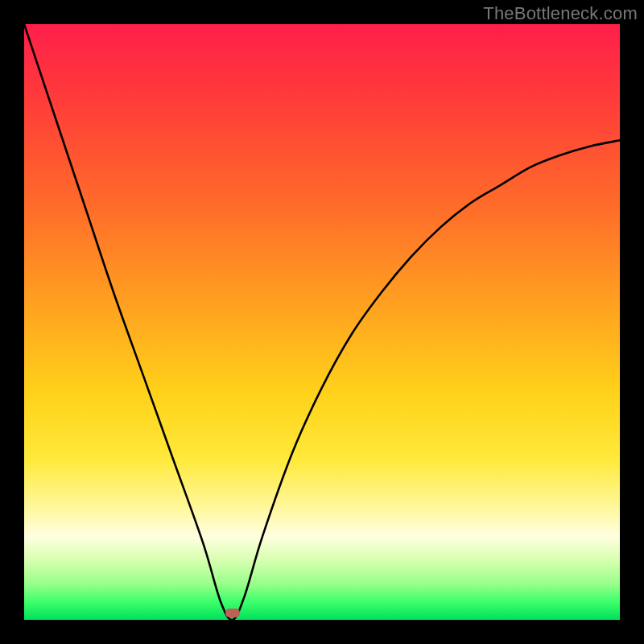 This screenshot has width=644, height=644. Describe the element at coordinates (560, 14) in the screenshot. I see `watermark-text: TheBottleneck.com` at that location.